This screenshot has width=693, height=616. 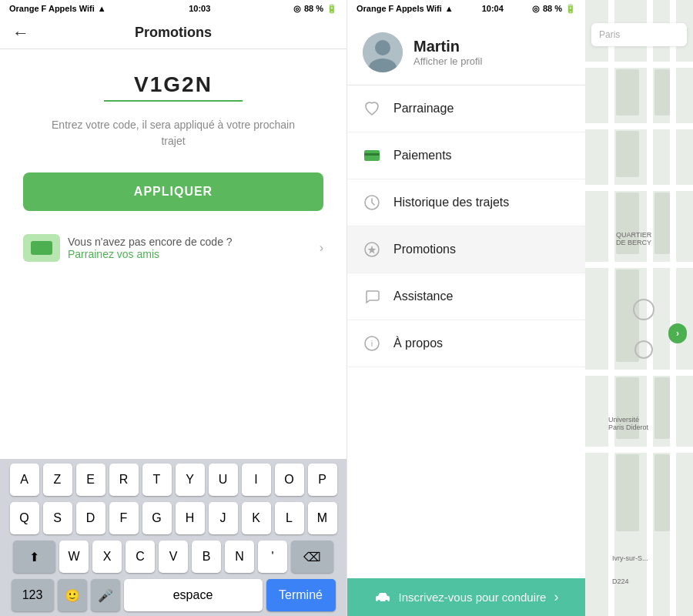 I want to click on key-a: A, so click(x=25, y=480).